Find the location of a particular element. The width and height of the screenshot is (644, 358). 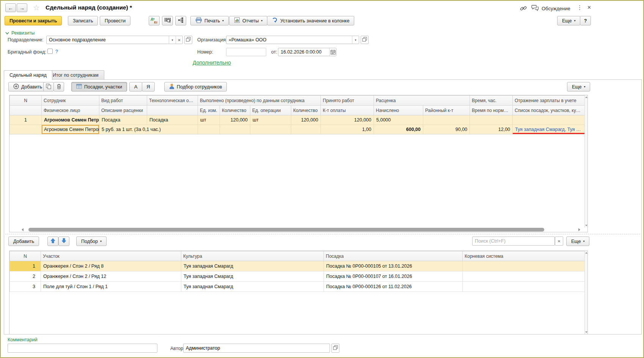

cell-district-k is located at coordinates (447, 120).